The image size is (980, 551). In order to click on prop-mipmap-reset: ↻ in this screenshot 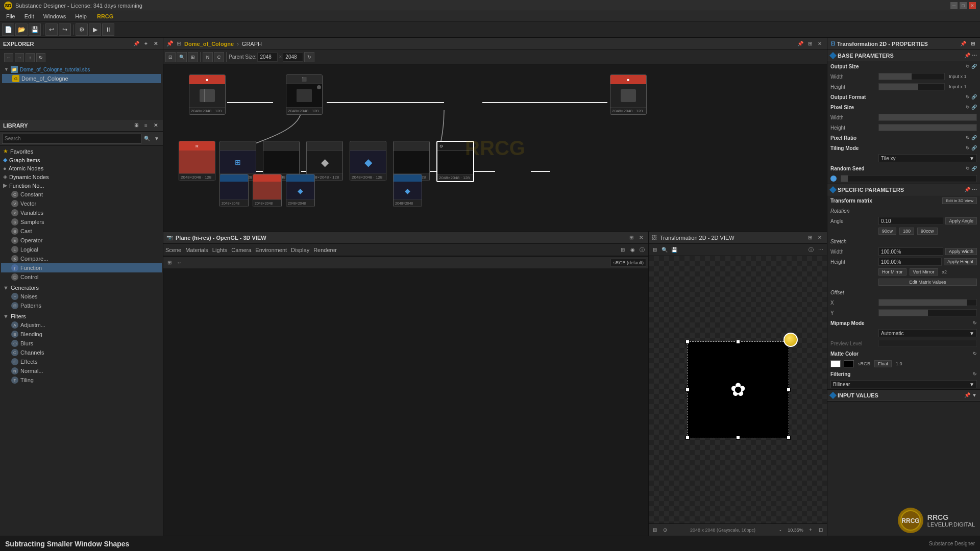, I will do `click(975, 323)`.